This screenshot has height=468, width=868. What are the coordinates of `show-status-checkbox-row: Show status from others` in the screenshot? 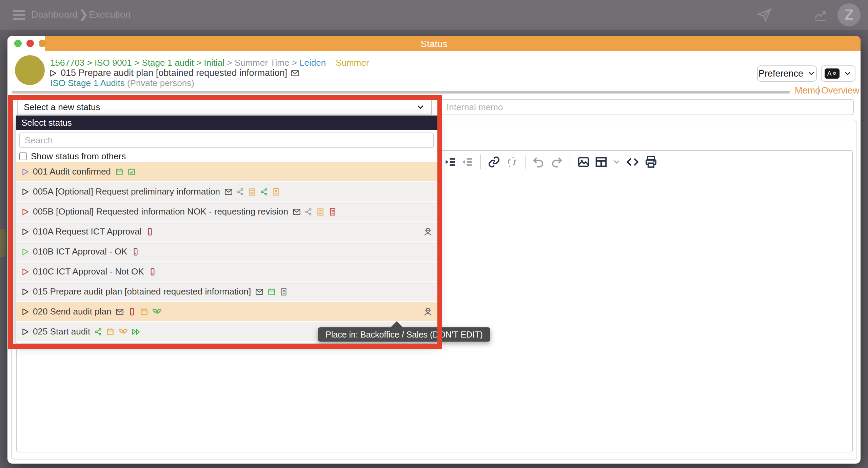 It's located at (226, 156).